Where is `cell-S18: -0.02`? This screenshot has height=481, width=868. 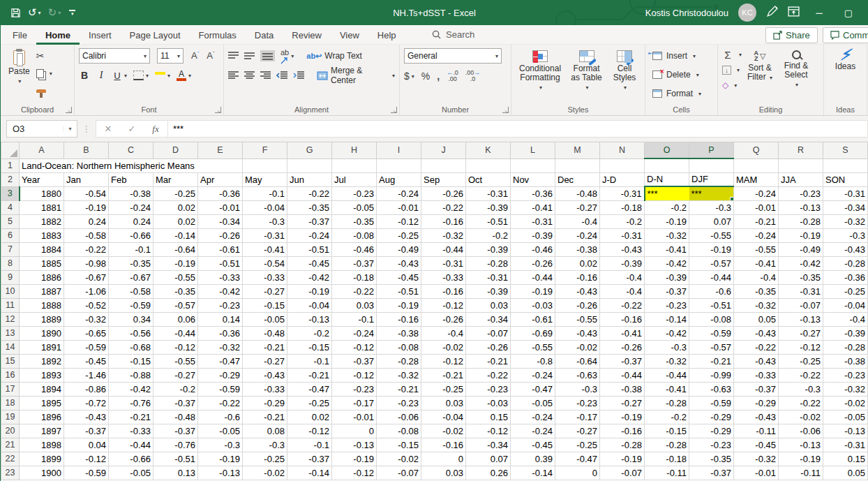
cell-S18: -0.02 is located at coordinates (846, 403).